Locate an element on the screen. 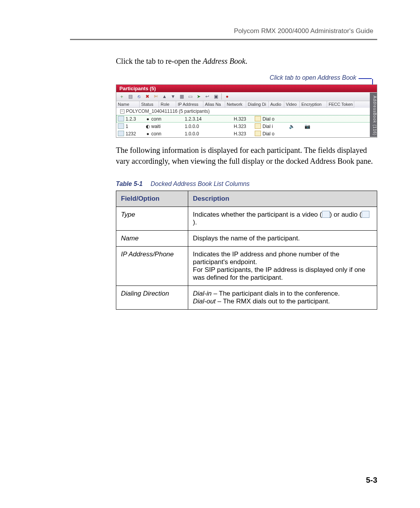 Image resolution: width=420 pixels, height=508 pixels. desc-dial: Dial-in – The participant dials in to th… is located at coordinates (283, 298).